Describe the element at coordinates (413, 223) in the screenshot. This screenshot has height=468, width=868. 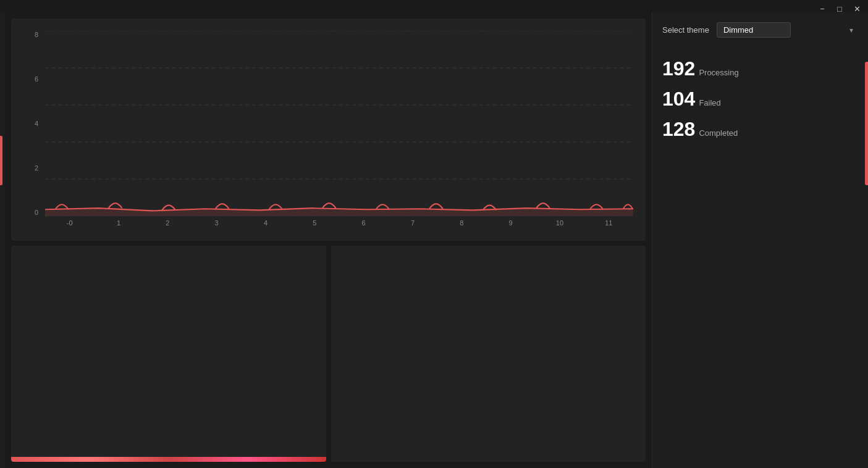
I see `x-label-7: 7` at that location.